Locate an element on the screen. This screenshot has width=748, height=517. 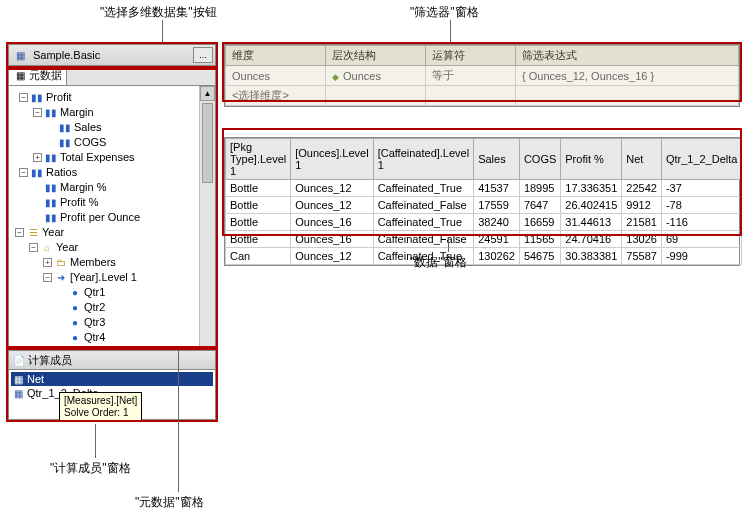
data-cell: 26.402415 is located at coordinates (592, 206).